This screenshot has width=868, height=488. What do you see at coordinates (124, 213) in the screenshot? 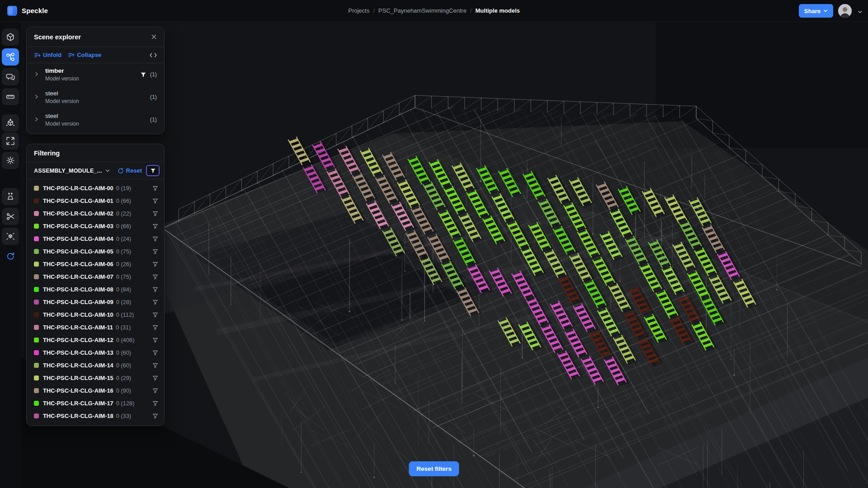
I see `filter-value-count: 0 (22)` at bounding box center [124, 213].